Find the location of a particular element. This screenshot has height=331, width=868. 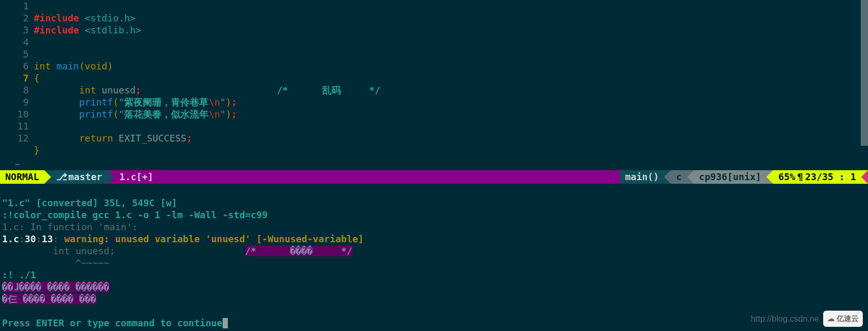

header: <stdio.h> is located at coordinates (111, 18).